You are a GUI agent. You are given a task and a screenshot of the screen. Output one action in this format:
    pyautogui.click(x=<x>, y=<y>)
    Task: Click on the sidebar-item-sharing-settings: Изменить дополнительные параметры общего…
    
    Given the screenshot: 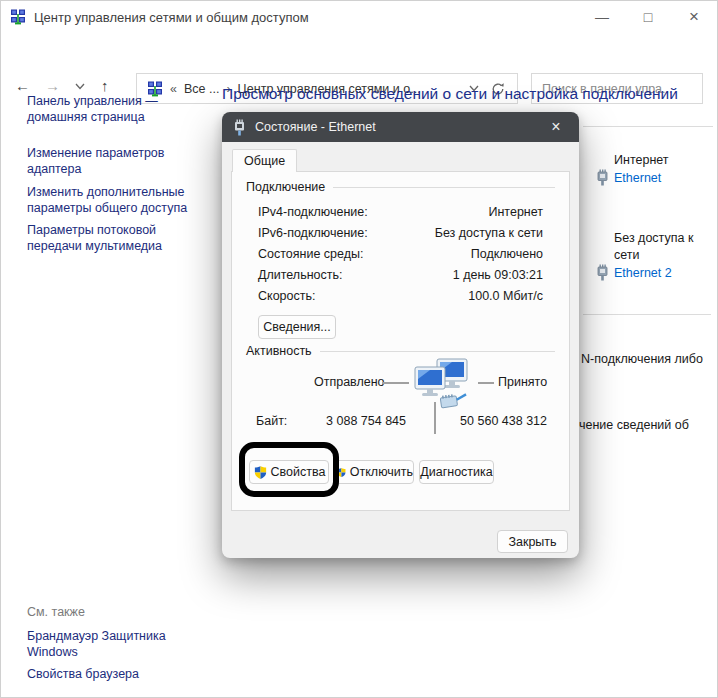 What is the action you would take?
    pyautogui.click(x=120, y=200)
    